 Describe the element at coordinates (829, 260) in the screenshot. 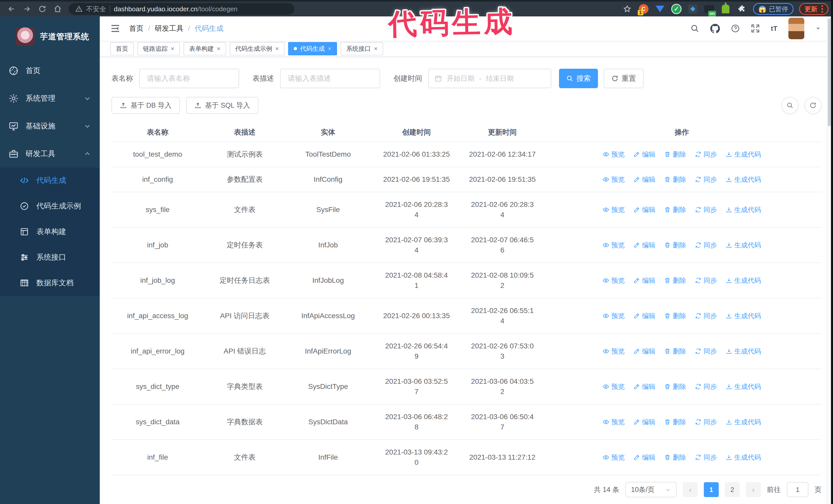

I see `page-scrollbar` at that location.